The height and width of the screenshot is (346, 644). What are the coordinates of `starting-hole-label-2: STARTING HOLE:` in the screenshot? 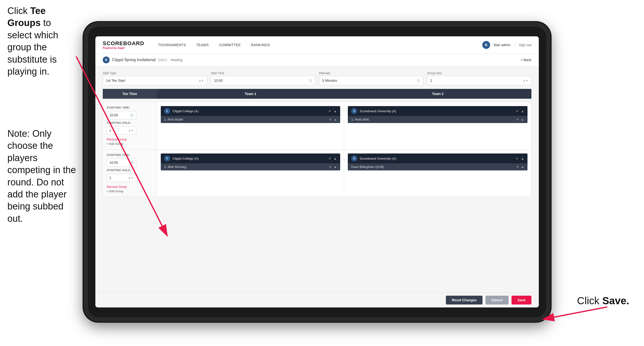 It's located at (130, 170).